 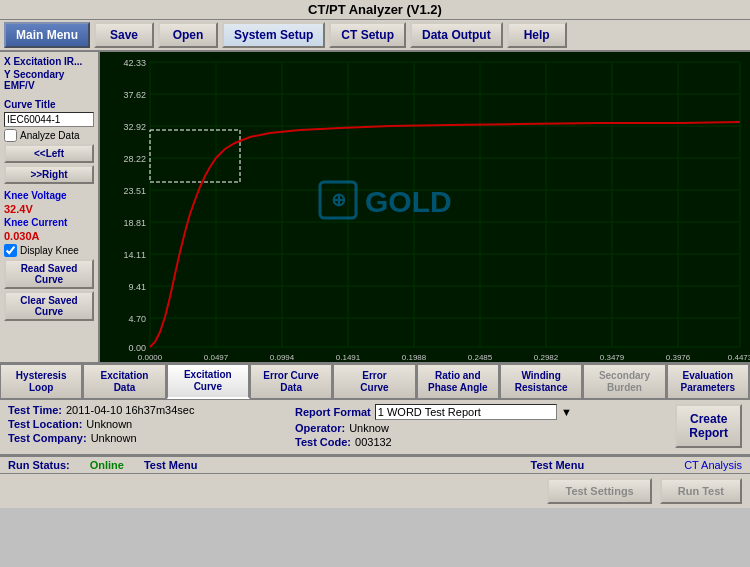 I want to click on save-button: Save, so click(x=124, y=35).